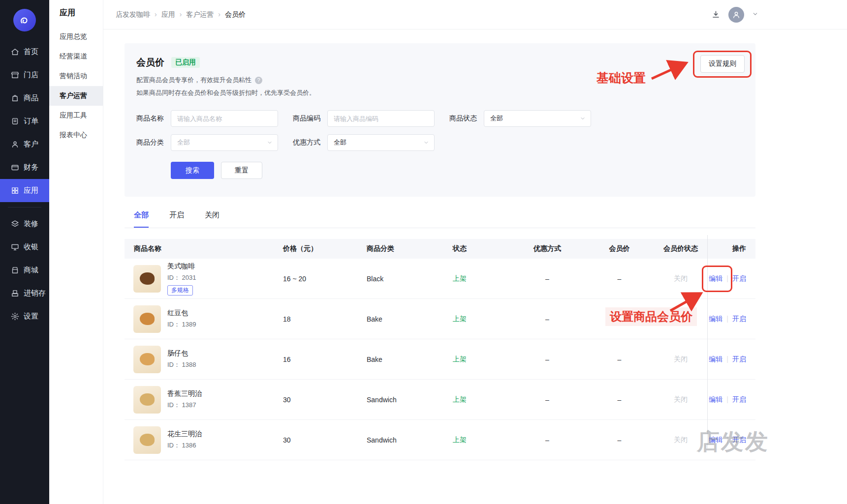 This screenshot has width=847, height=504. Describe the element at coordinates (31, 145) in the screenshot. I see `sidebar-item-label: 客户` at that location.